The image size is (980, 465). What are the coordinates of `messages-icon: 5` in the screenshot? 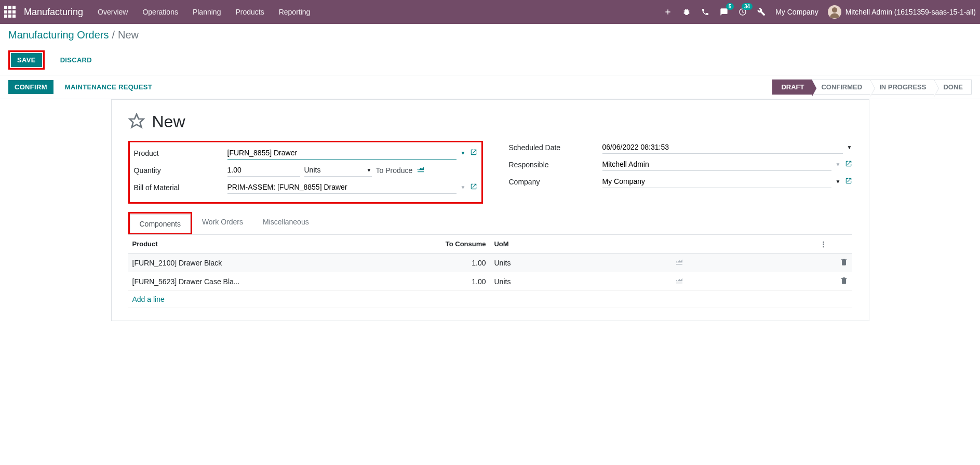 It's located at (724, 12).